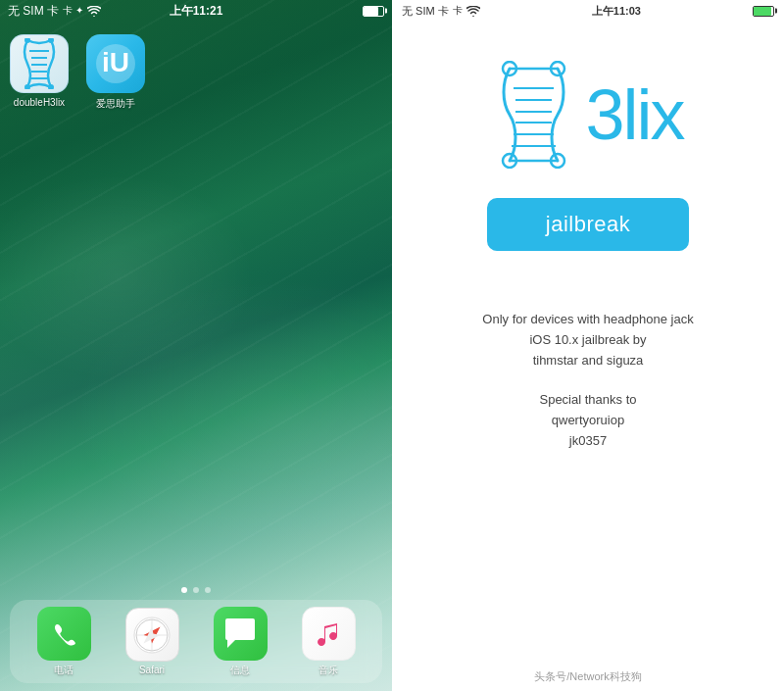 This screenshot has height=691, width=784. I want to click on dock-app-messages: 信息, so click(241, 642).